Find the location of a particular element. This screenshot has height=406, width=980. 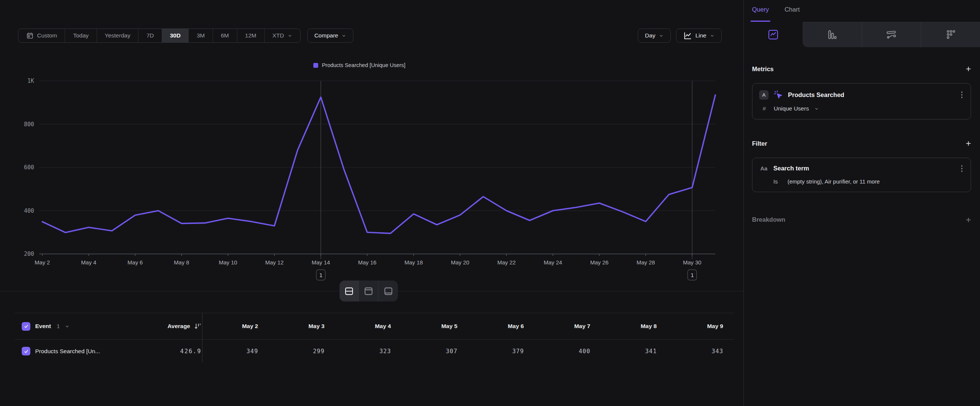

chart-type-dropdown: Line is located at coordinates (699, 36).